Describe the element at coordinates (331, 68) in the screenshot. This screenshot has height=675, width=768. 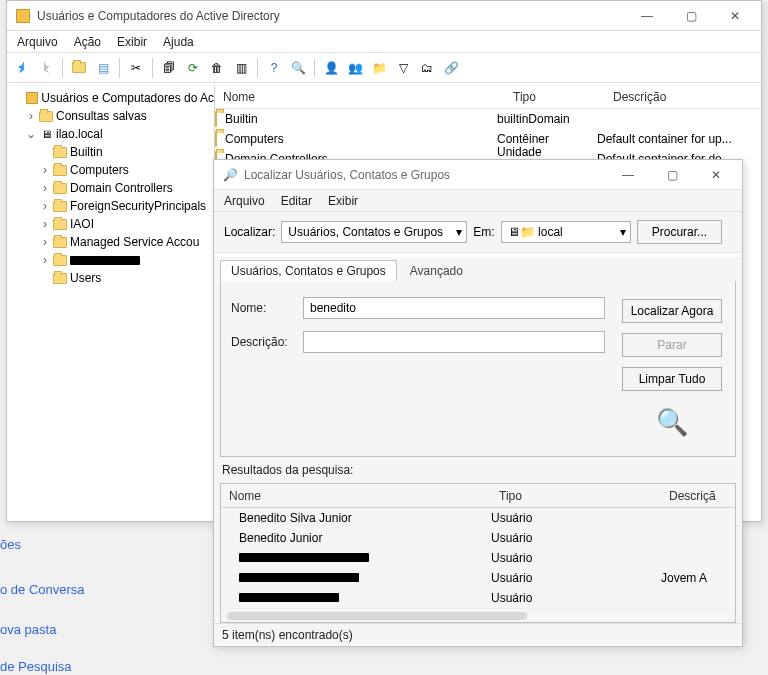
I see `user-icon: 👤` at that location.